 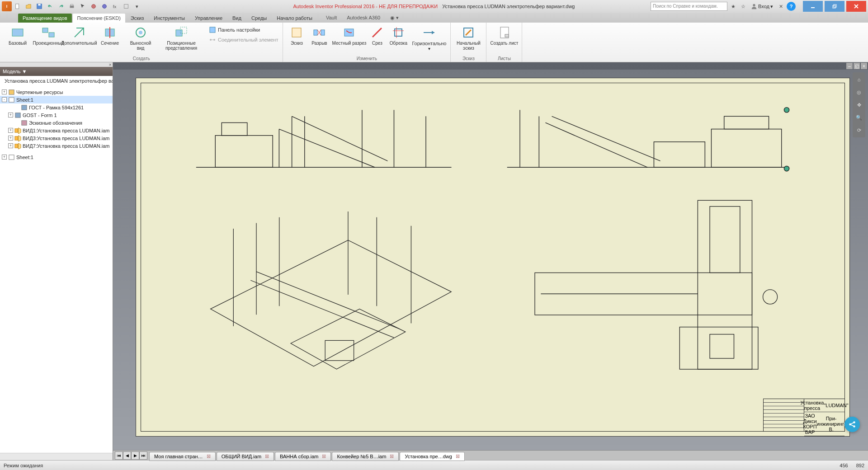 What do you see at coordinates (377, 35) in the screenshot?
I see `slice-button: Срез` at bounding box center [377, 35].